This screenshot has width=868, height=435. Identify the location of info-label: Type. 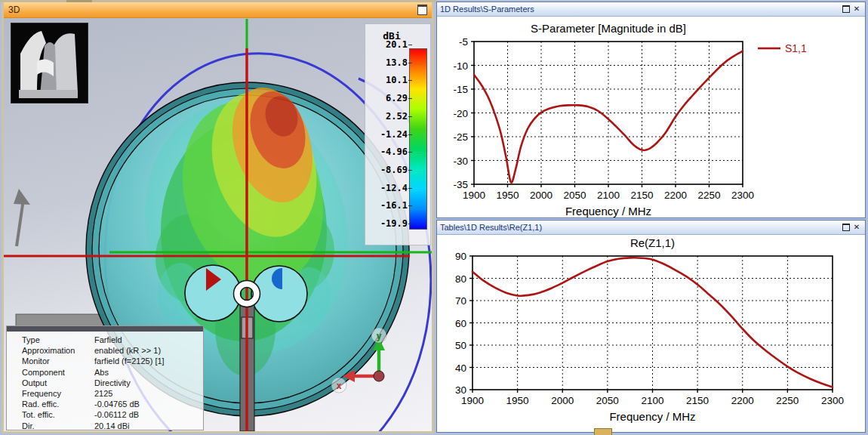
(51, 340).